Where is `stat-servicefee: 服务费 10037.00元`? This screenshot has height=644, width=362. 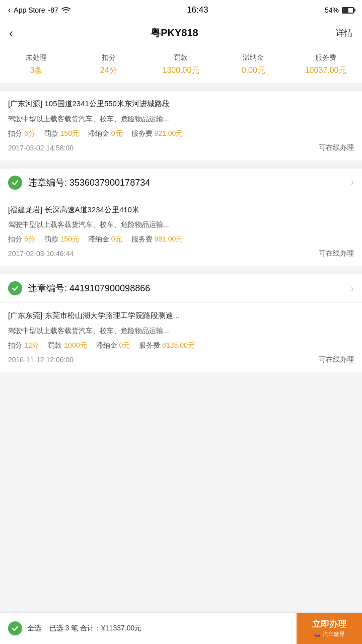 stat-servicefee: 服务费 10037.00元 is located at coordinates (326, 64).